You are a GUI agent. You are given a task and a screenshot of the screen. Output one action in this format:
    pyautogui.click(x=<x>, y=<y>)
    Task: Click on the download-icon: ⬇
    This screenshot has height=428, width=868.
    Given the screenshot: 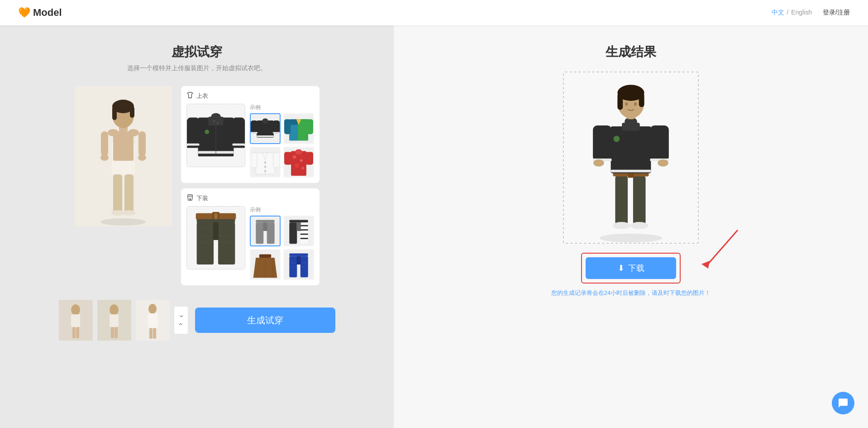 What is the action you would take?
    pyautogui.click(x=621, y=268)
    